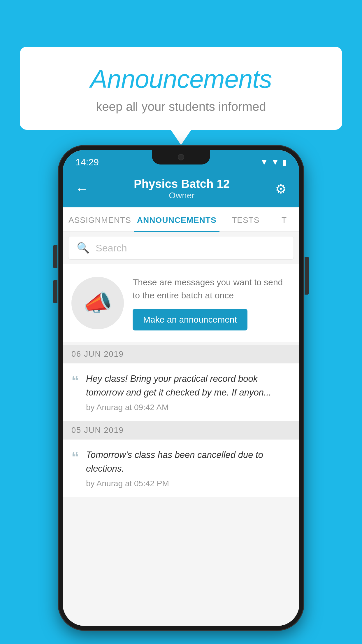 This screenshot has height=644, width=362. What do you see at coordinates (284, 162) in the screenshot?
I see `battery-icon: ▮` at bounding box center [284, 162].